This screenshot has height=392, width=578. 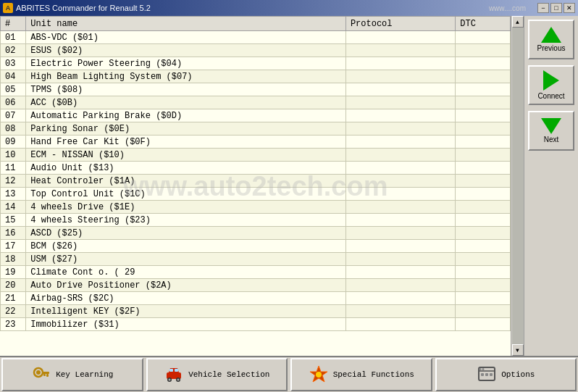 I want to click on table-row: 17BCM ($26), so click(x=256, y=246).